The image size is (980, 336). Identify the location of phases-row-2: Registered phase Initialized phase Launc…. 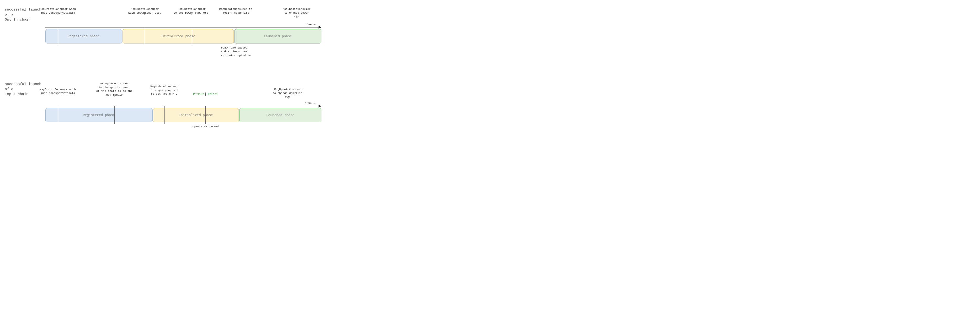
(183, 115).